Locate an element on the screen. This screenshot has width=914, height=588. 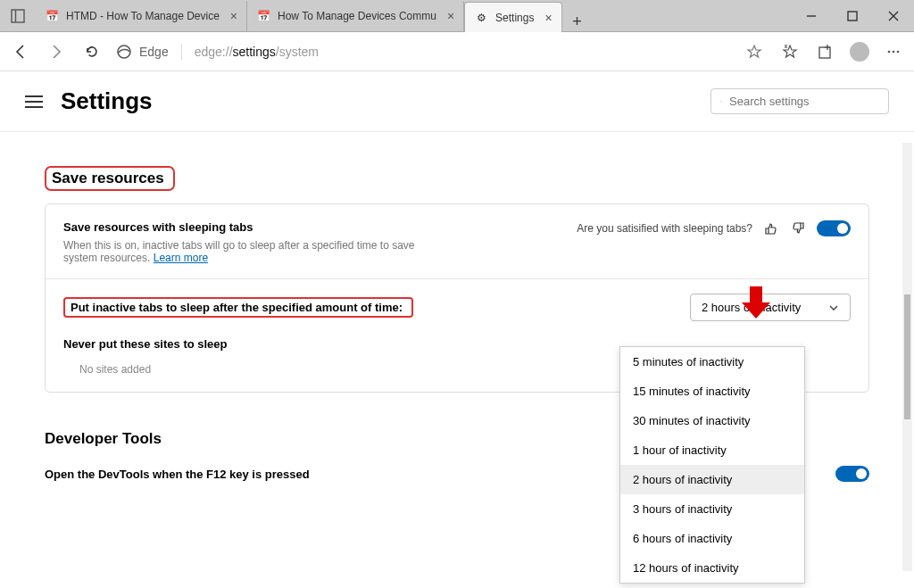
scrollbar-thumb is located at coordinates (907, 357).